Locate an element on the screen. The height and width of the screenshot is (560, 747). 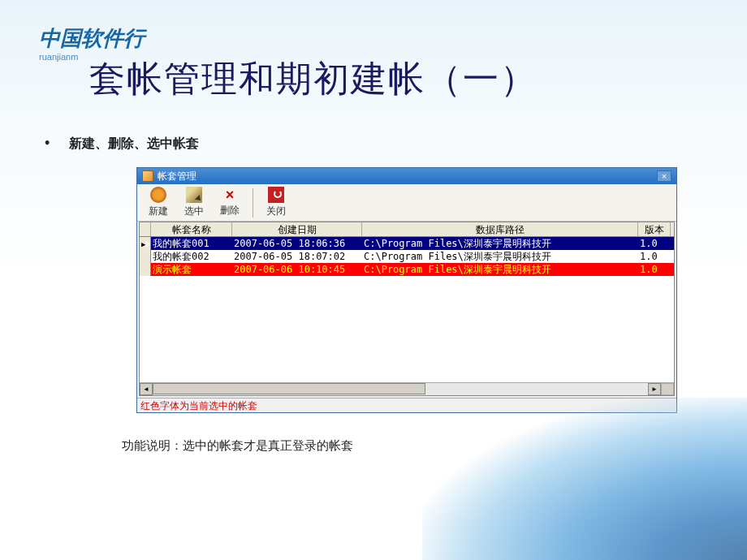
row-indicator: ▶ is located at coordinates (145, 243).